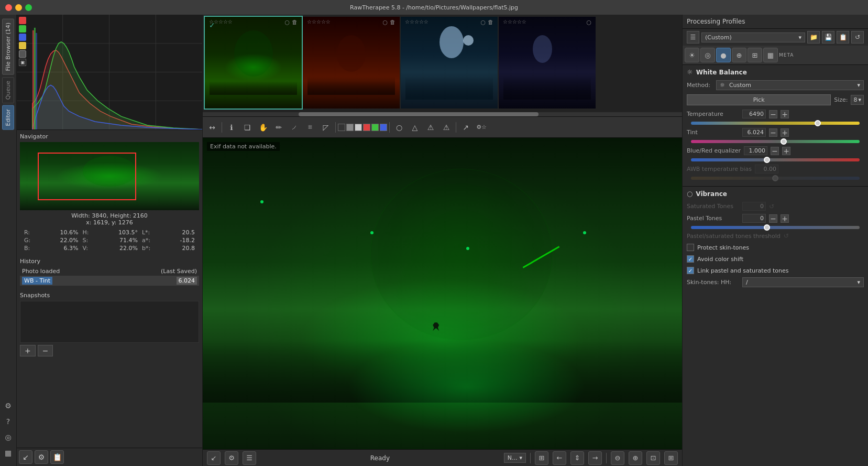 This screenshot has width=868, height=466. I want to click on tint-minus: −, so click(773, 133).